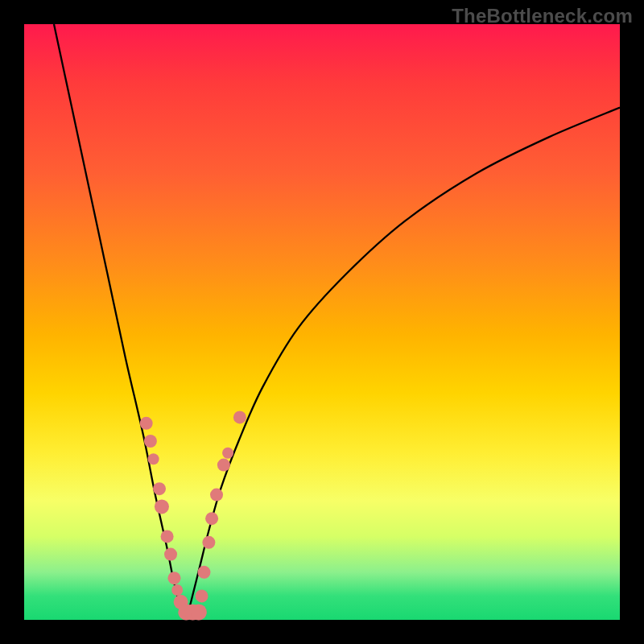 The height and width of the screenshot is (644, 644). Describe the element at coordinates (193, 515) in the screenshot. I see `scatter-dots` at that location.